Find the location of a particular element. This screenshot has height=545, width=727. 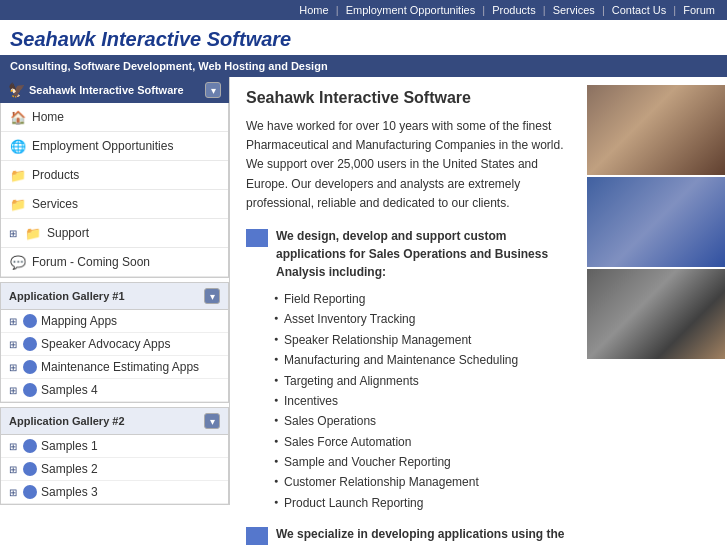

list-item: Product Launch Reporting is located at coordinates (422, 503).